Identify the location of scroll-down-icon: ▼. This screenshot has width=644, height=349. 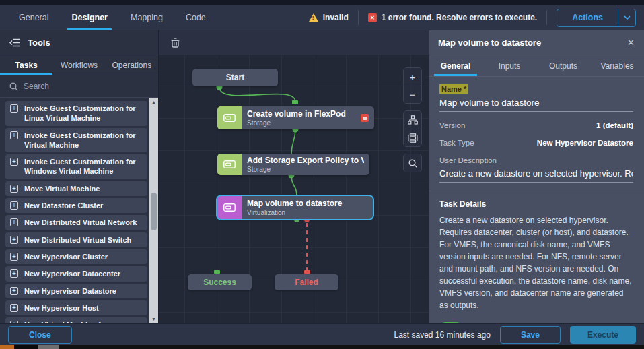
(153, 319).